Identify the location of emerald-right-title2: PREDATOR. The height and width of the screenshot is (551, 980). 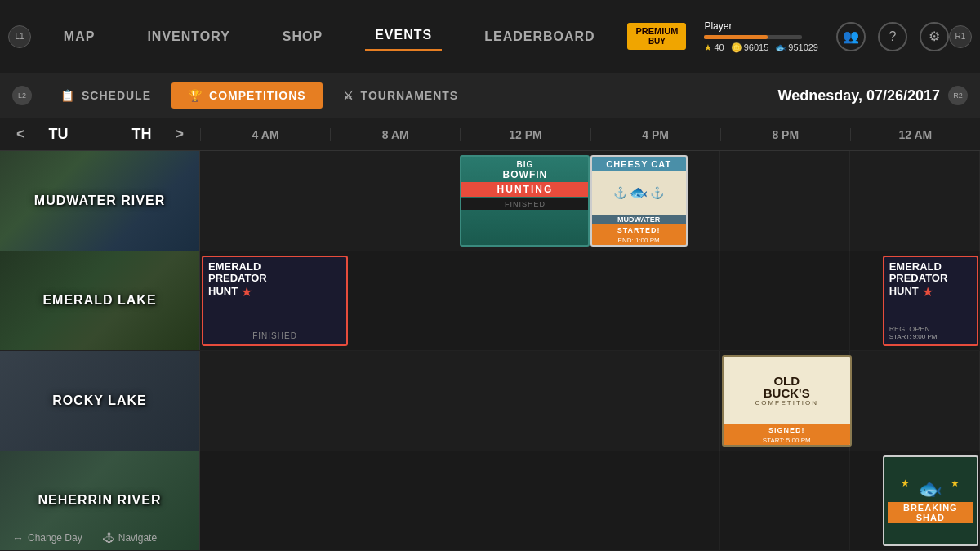
(931, 278).